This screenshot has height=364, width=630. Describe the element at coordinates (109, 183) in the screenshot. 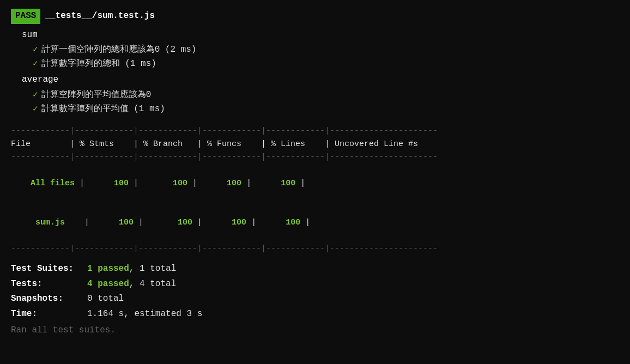

I see `all-files-stmts: 100` at that location.